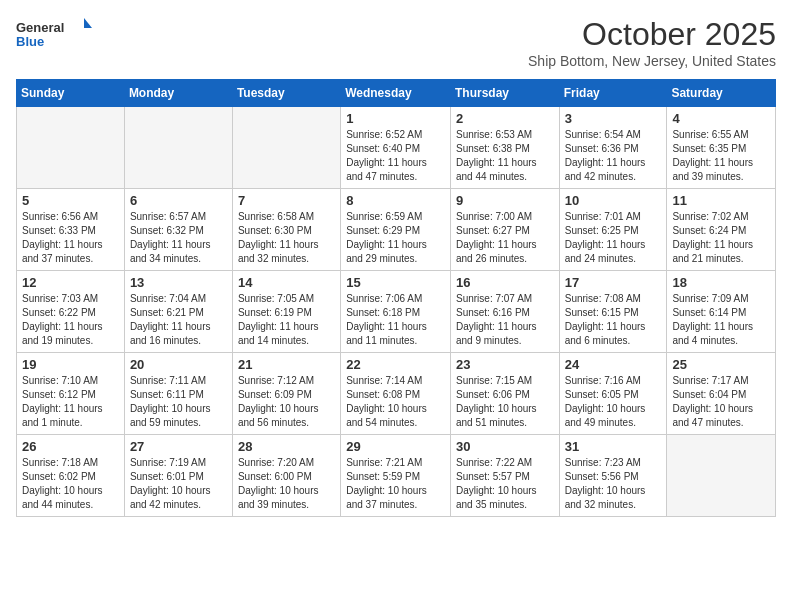 The height and width of the screenshot is (612, 792). I want to click on day-info: Sunrise: 7:16 AM Sunset: 6:05 PM Dayligh…, so click(614, 402).